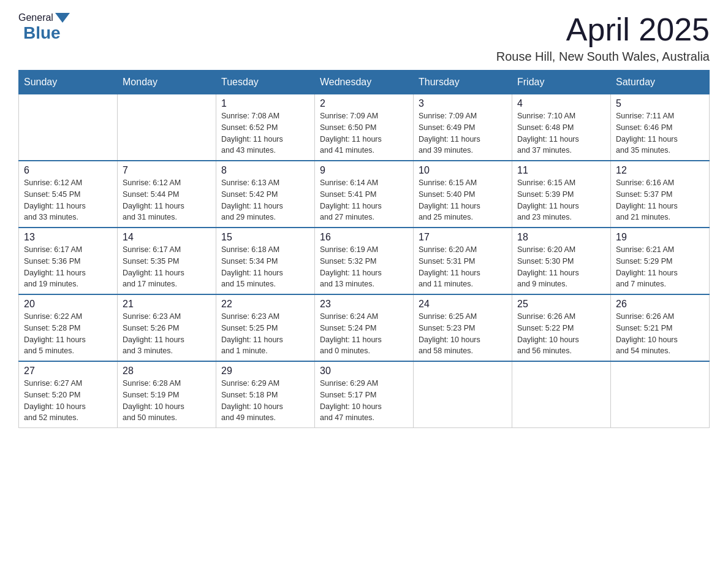 The width and height of the screenshot is (728, 563). Describe the element at coordinates (364, 128) in the screenshot. I see `calendar-cell: 2Sunrise: 7:09 AM Sunset: 6:50 PM Daylig…` at that location.